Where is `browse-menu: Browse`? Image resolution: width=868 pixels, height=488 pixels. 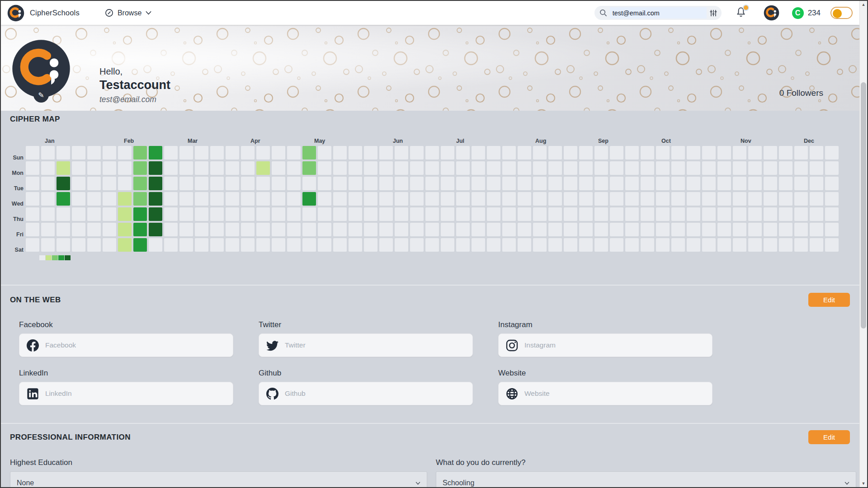 browse-menu: Browse is located at coordinates (128, 13).